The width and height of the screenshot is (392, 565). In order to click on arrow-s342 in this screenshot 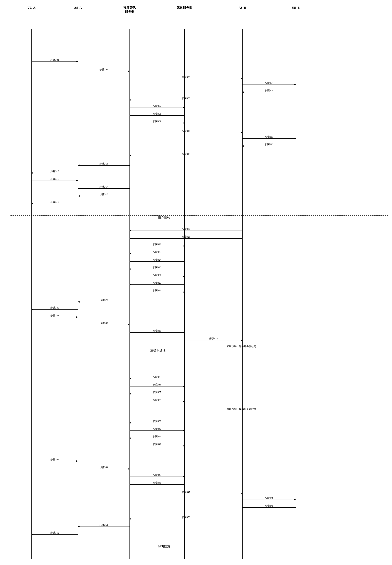, I will do `click(157, 446)`.